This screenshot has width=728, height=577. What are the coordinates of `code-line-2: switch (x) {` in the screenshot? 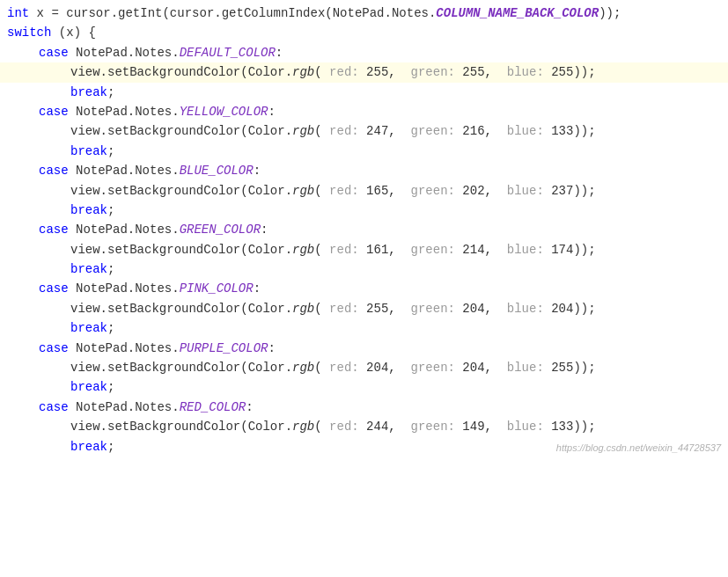 It's located at (364, 33).